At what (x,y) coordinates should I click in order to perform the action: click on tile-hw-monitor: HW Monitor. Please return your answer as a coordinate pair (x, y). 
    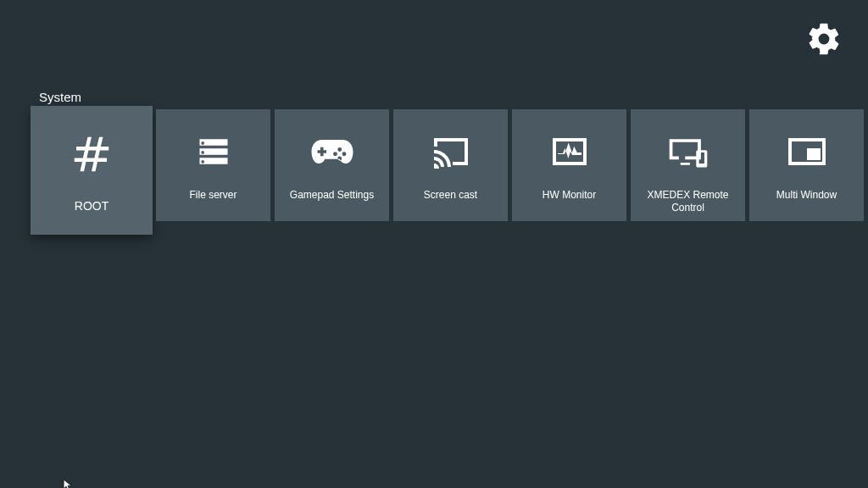
    Looking at the image, I should click on (570, 165).